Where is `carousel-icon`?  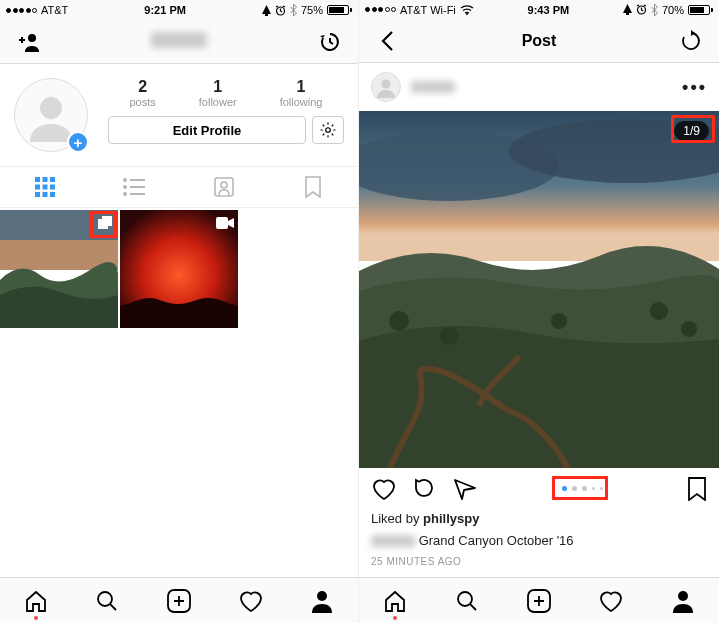 carousel-icon is located at coordinates (105, 223).